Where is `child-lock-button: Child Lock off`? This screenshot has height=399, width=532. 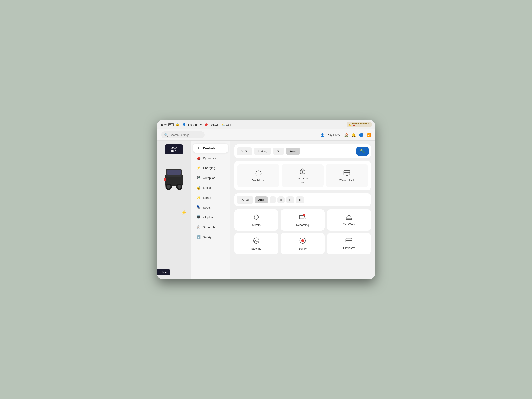 child-lock-button: Child Lock off is located at coordinates (303, 176).